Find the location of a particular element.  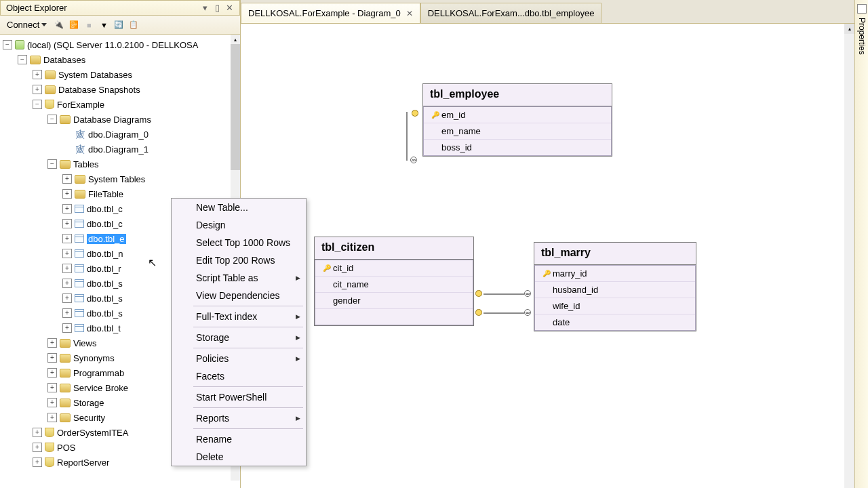

table-column-row: boss_id is located at coordinates (517, 148).